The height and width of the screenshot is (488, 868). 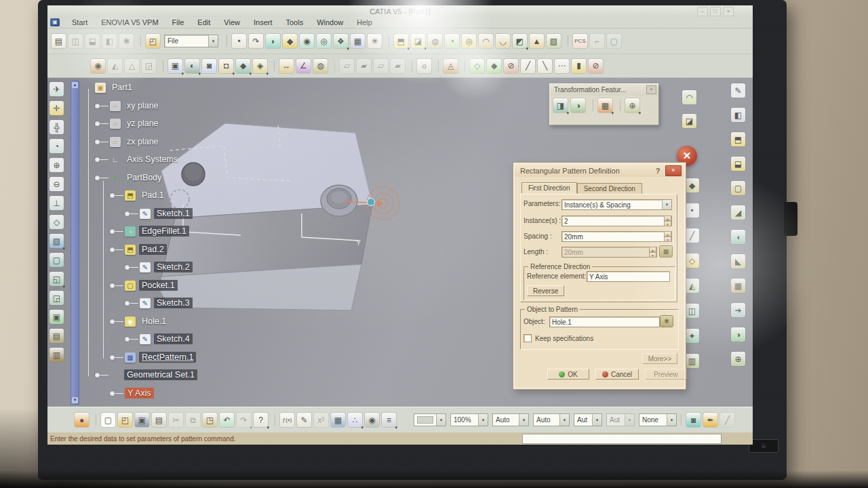 What do you see at coordinates (75, 243) in the screenshot?
I see `tree-scrollbar: ▲ ▼` at bounding box center [75, 243].